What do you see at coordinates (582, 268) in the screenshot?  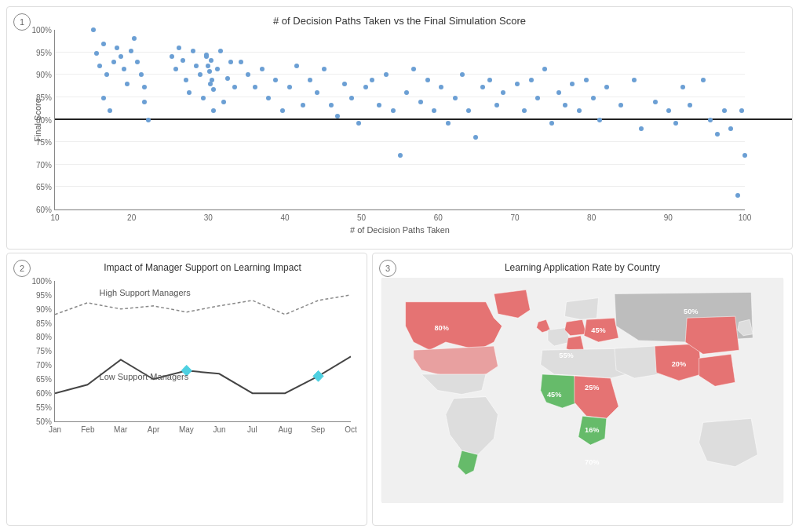 I see `chart3-title: Learning Application Rate by Country` at bounding box center [582, 268].